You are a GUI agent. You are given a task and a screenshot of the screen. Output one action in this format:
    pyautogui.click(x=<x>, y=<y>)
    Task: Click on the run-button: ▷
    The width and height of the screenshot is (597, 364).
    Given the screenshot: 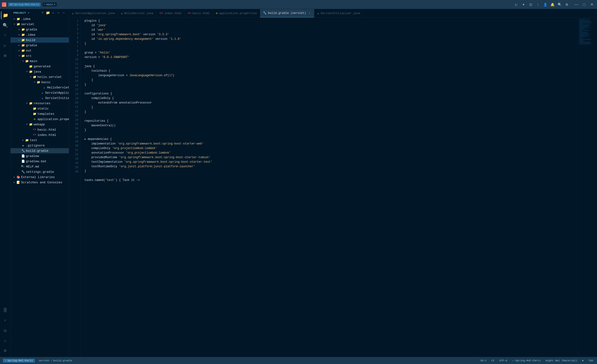 What is the action you would take?
    pyautogui.click(x=516, y=5)
    